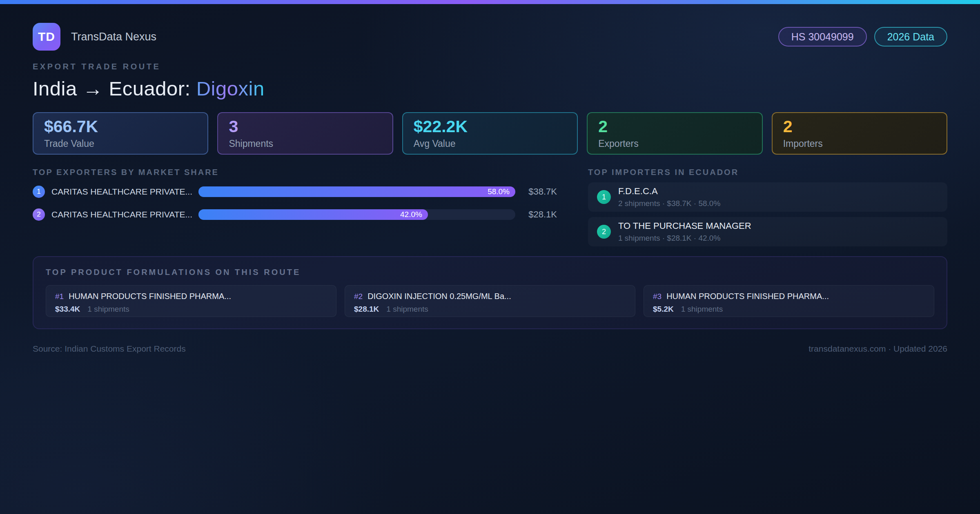  I want to click on year-data-badge: 2026 Data, so click(911, 37).